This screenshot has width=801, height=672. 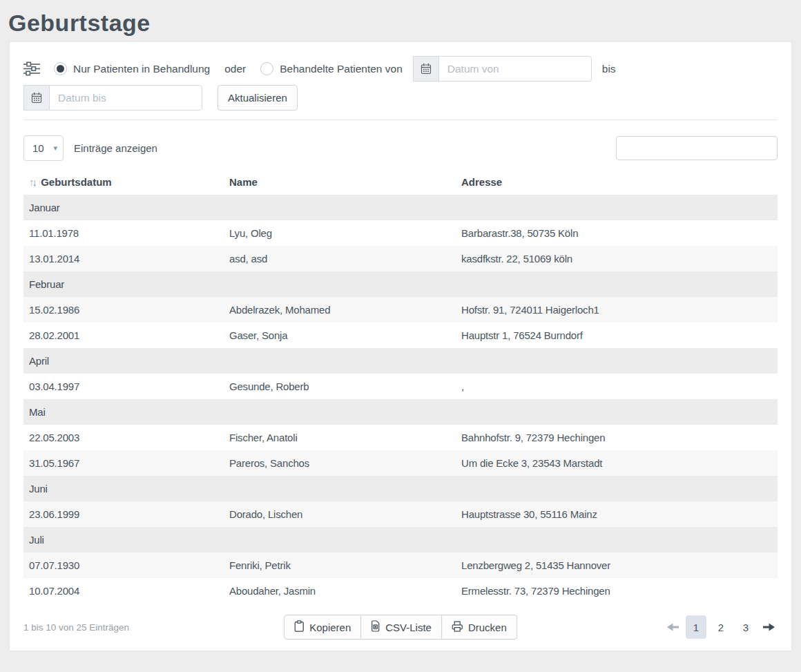 What do you see at coordinates (39, 148) in the screenshot?
I see `page-size-value: 10` at bounding box center [39, 148].